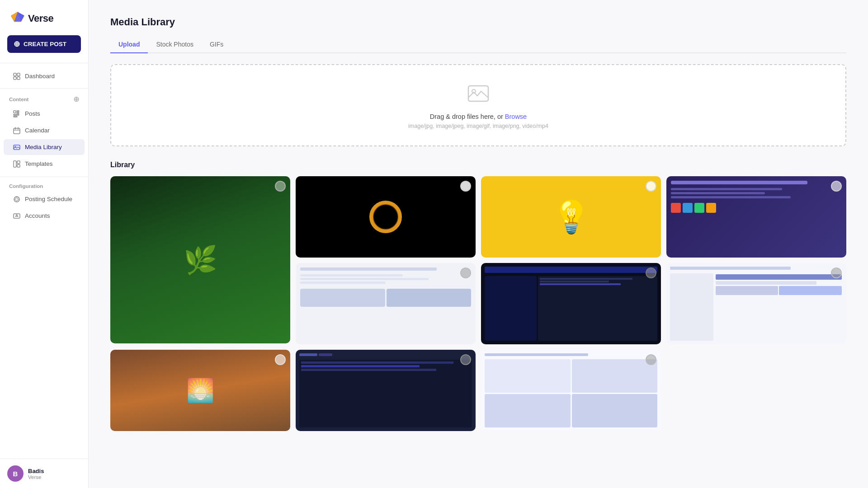 The image size is (868, 488). I want to click on sidebar-item-posting-schedule: Posting Schedule, so click(44, 199).